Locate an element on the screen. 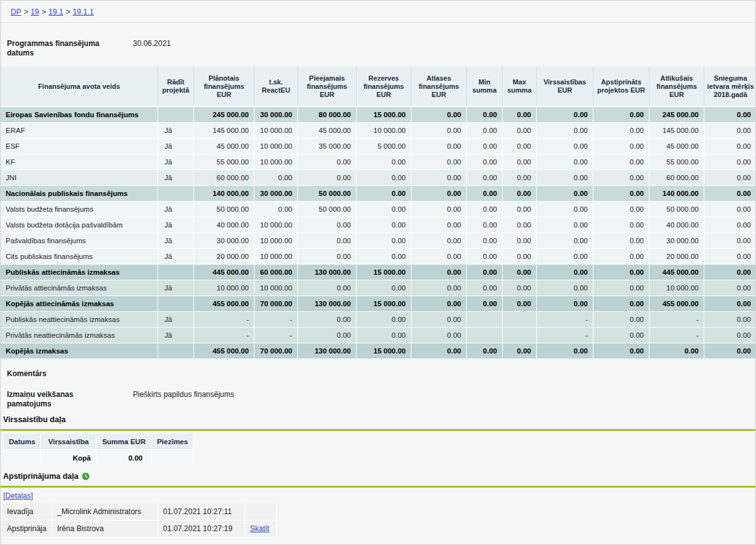  show-in-project-cell is located at coordinates (176, 272).